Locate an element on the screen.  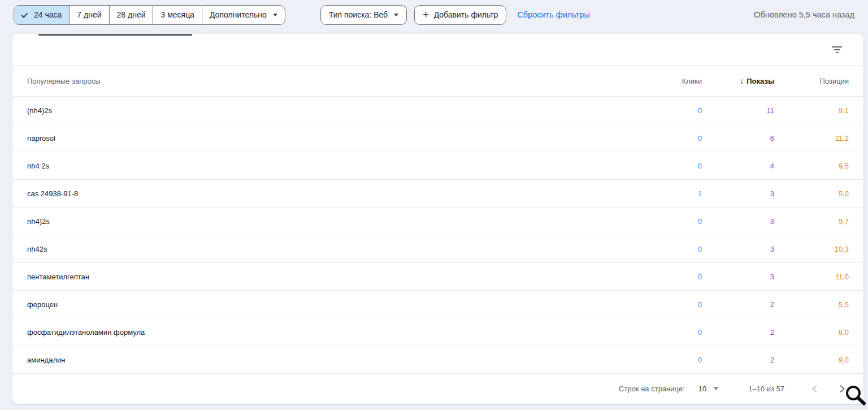
sort-descending-icon: ↓ is located at coordinates (741, 81).